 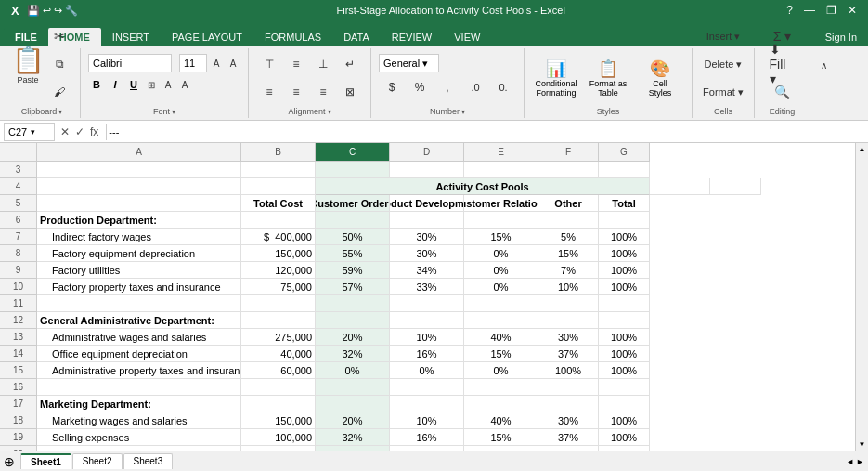 I want to click on tab-formulas: FORMULAS, so click(x=293, y=37).